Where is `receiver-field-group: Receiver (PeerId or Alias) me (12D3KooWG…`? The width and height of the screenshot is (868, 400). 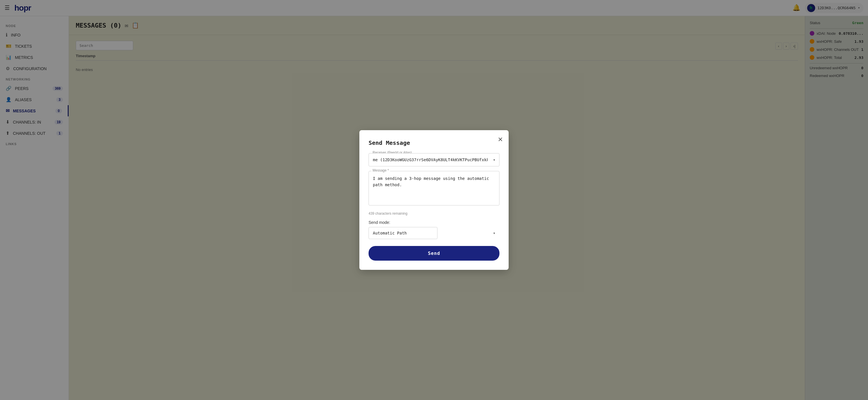 receiver-field-group: Receiver (PeerId or Alias) me (12D3KooWG… is located at coordinates (434, 160).